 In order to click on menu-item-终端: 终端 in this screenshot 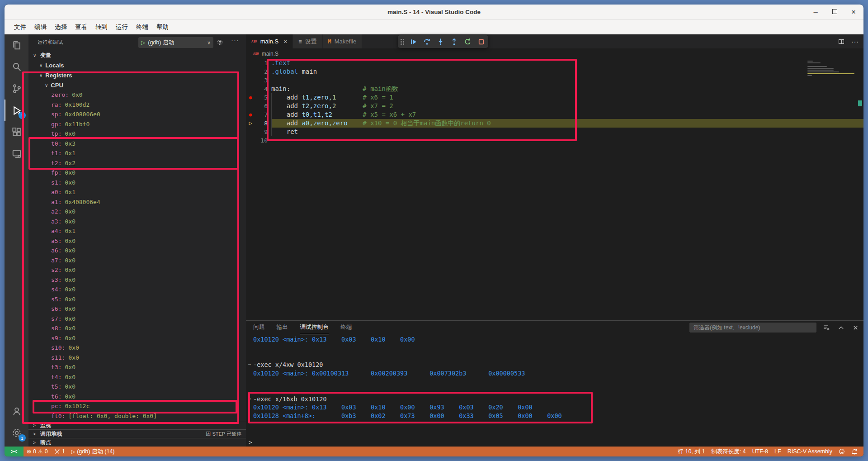, I will do `click(142, 27)`.